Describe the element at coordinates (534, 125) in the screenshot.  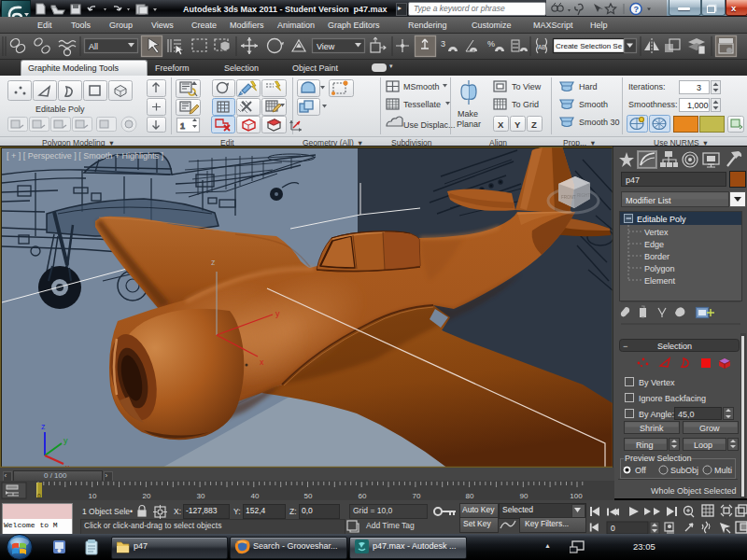
I see `svg-text: Z` at that location.